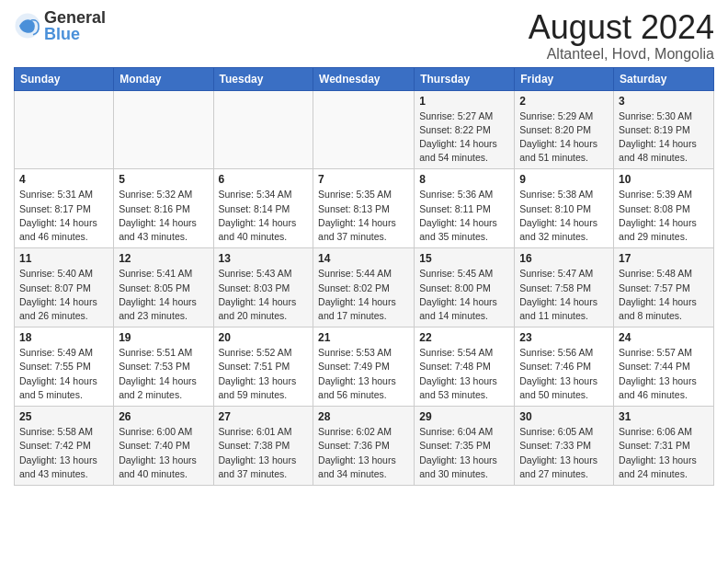 This screenshot has height=563, width=728. Describe the element at coordinates (664, 138) in the screenshot. I see `day-info: Sunrise: 5:30 AMSunset: 8:19 PMDaylight:…` at that location.